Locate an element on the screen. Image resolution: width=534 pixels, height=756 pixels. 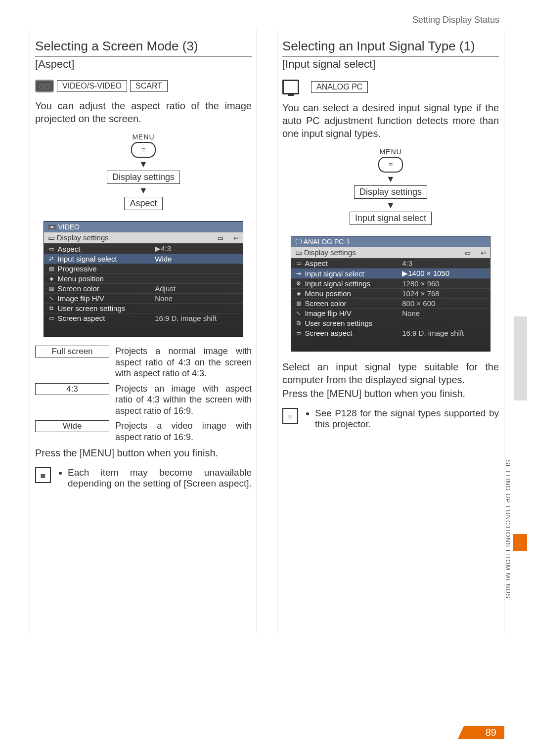
osd-row-label: Menu position is located at coordinates (328, 294).